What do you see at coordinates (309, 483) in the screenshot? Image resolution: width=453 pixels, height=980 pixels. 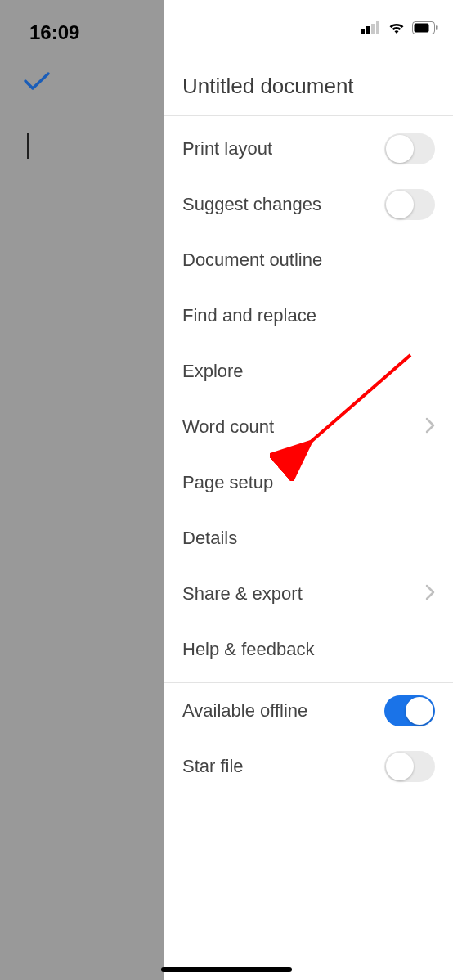 I see `menu-page-setup: Page setup` at bounding box center [309, 483].